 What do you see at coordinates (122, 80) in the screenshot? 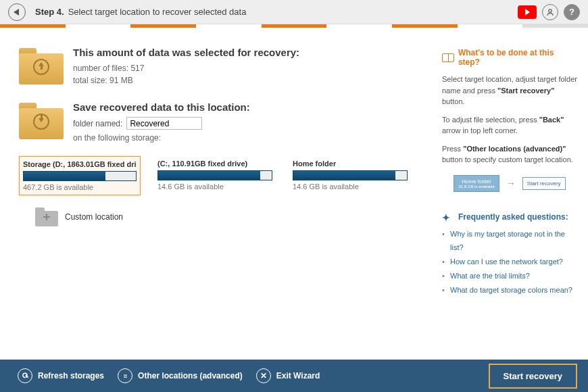
I see `total-size: 91 MB` at bounding box center [122, 80].